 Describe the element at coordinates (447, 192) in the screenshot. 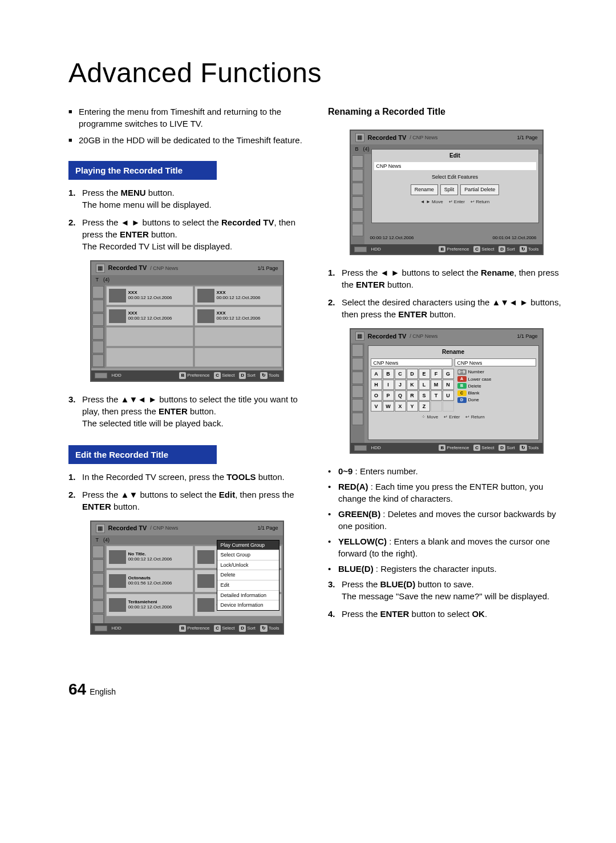

I see `tv-edit-dialog: ▦ Recorded TV / CNP News 1/1 Page B (4)` at that location.